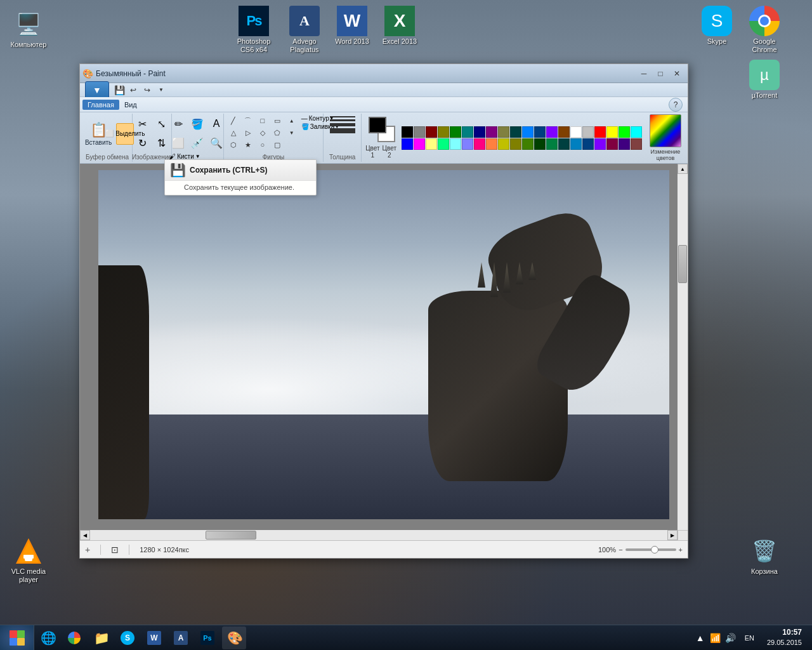  I want to click on resize-btn: ⤡, so click(161, 124).